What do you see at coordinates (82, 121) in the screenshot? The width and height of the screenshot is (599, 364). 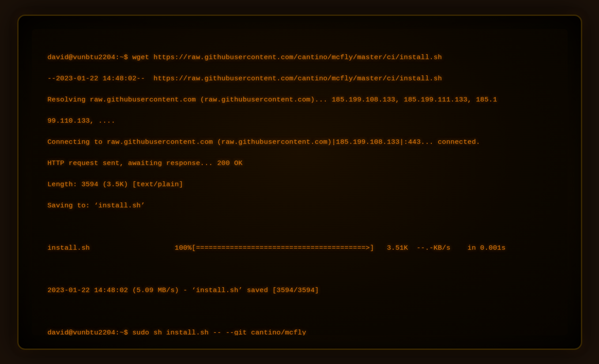 I see `line-4: 99.110.133, ....` at bounding box center [82, 121].